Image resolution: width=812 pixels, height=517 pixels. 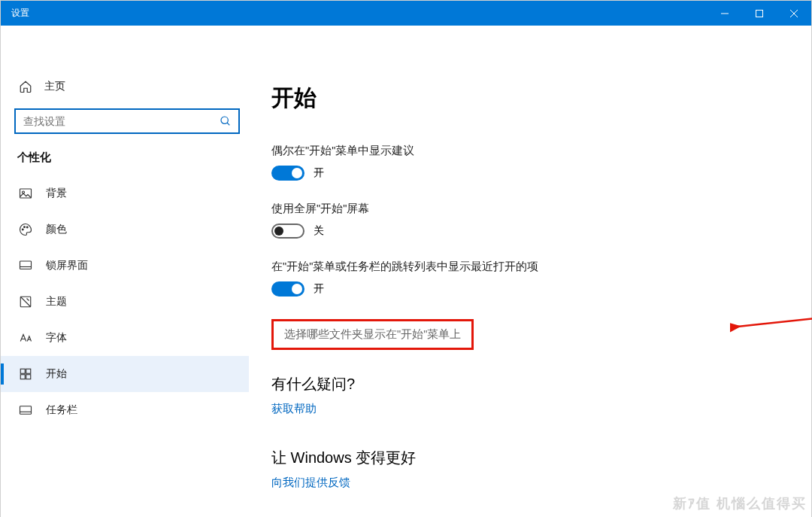 What do you see at coordinates (226, 121) in the screenshot?
I see `search-icon` at bounding box center [226, 121].